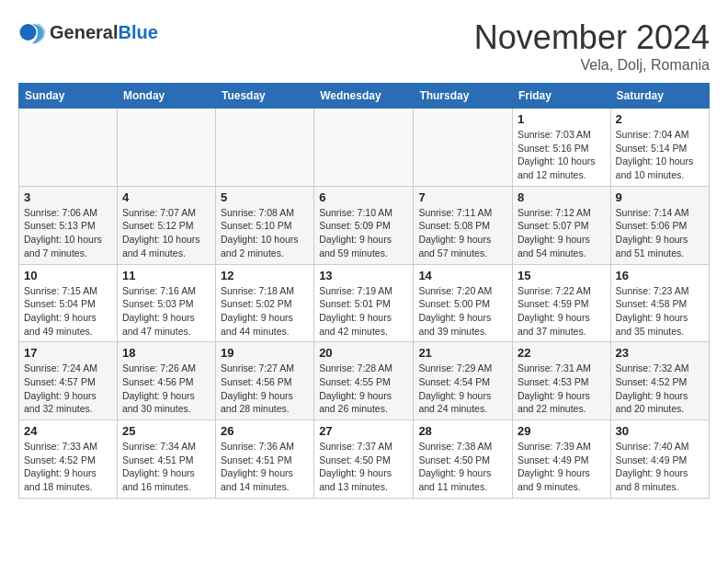 This screenshot has height=563, width=728. I want to click on week-row-3: 10Sunrise: 7:15 AM Sunset: 5:04 PM Dayli…, so click(364, 304).